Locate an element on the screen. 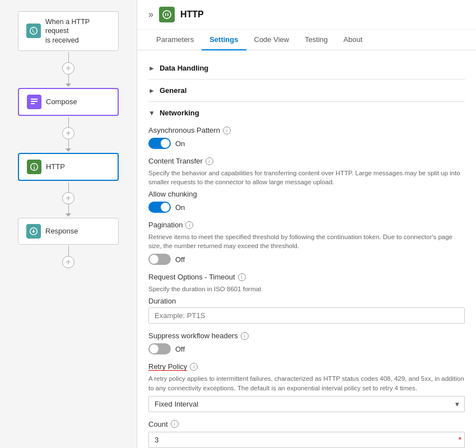  async-pattern-info-icon: i is located at coordinates (227, 130).